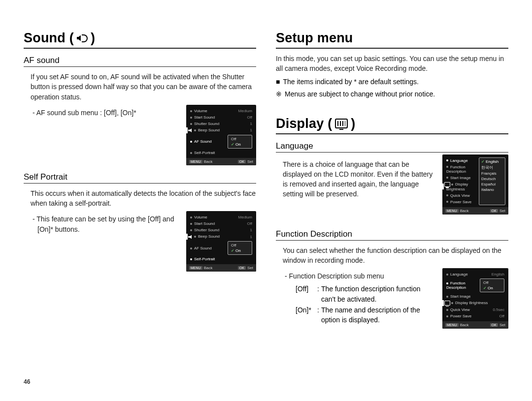  Describe the element at coordinates (82, 38) in the screenshot. I see `speaker-icon` at that location.